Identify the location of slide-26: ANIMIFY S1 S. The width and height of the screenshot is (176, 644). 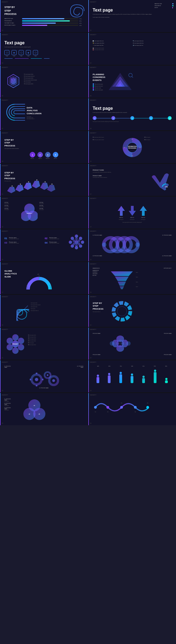
(132, 409).